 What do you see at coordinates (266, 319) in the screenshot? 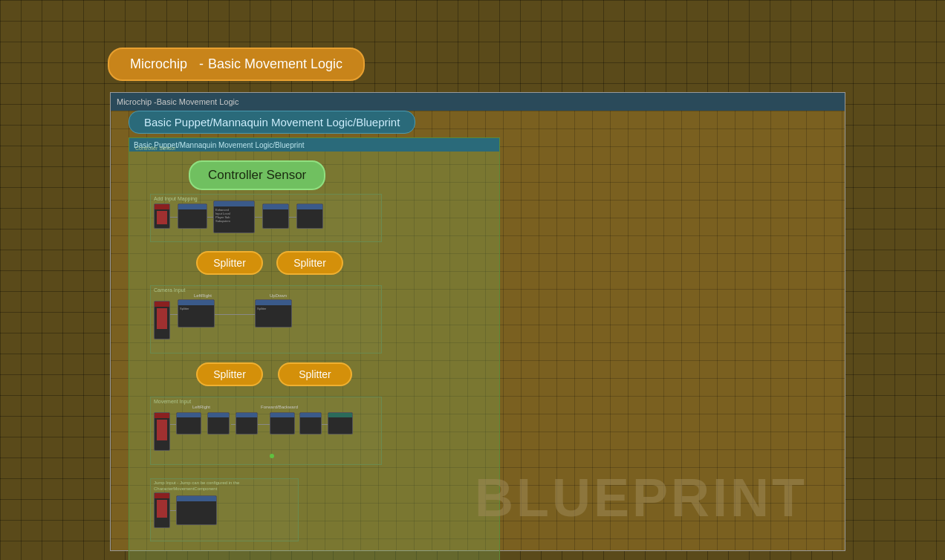
I see `camera-input-section: Camera Input LeftRight UpDown Splitter` at bounding box center [266, 319].